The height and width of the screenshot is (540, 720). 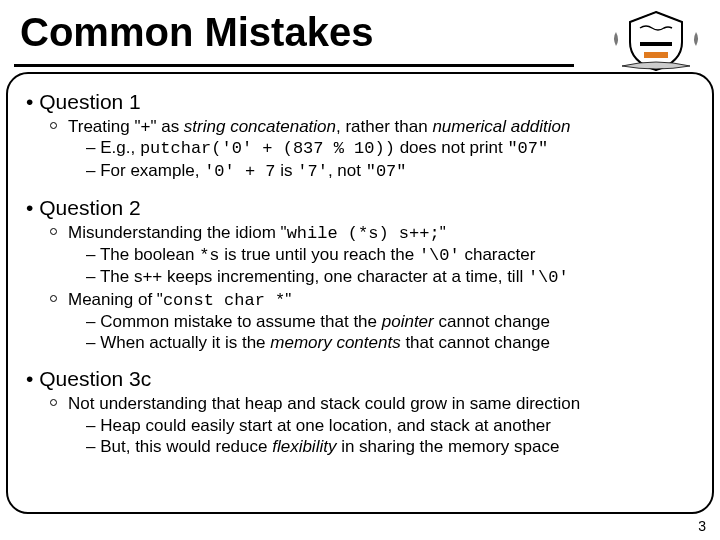 I want to click on q2-dash-4: When actually it is the memory contents …, so click(x=393, y=342).